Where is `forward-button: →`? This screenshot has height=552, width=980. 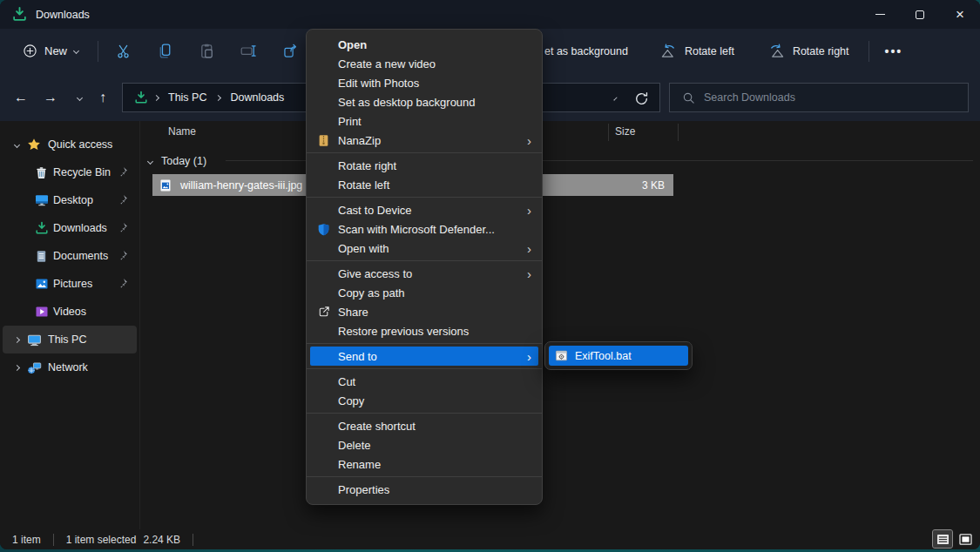 forward-button: → is located at coordinates (51, 98).